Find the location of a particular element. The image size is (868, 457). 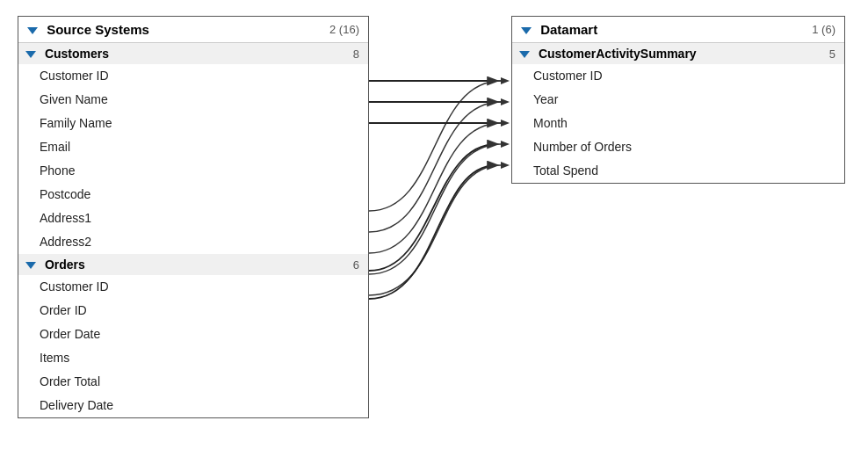

orders-count: 6 is located at coordinates (357, 265).